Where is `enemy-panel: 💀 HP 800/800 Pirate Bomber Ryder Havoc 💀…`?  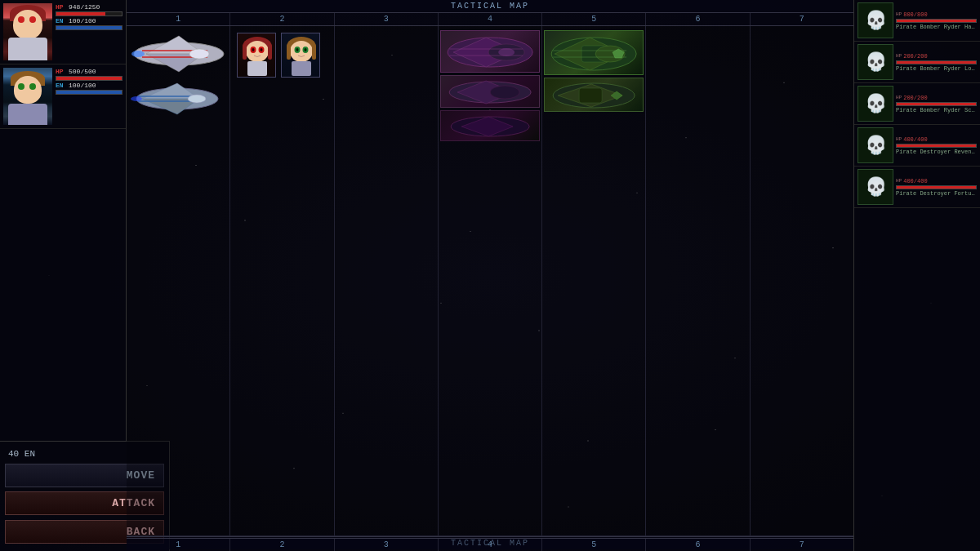 enemy-panel: 💀 HP 800/800 Pirate Bomber Ryder Havoc 💀… is located at coordinates (916, 276).